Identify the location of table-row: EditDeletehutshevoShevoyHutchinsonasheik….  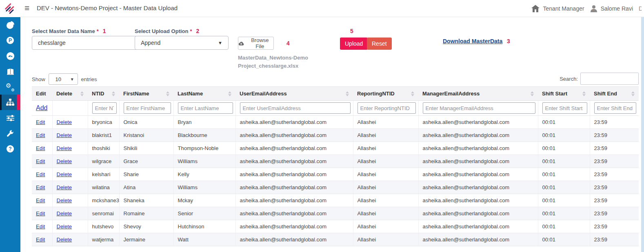
(335, 227).